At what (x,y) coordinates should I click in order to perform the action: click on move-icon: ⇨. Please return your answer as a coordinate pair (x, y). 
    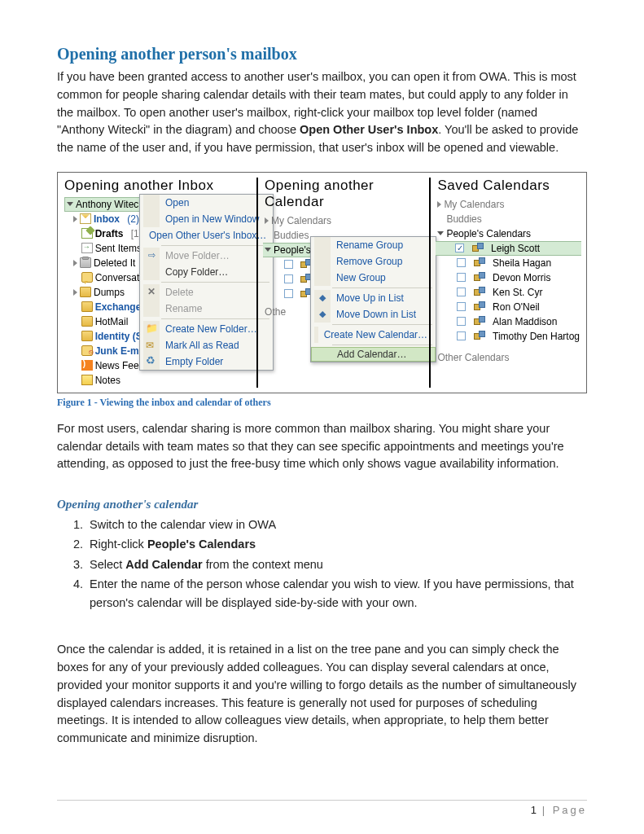
    Looking at the image, I should click on (151, 256).